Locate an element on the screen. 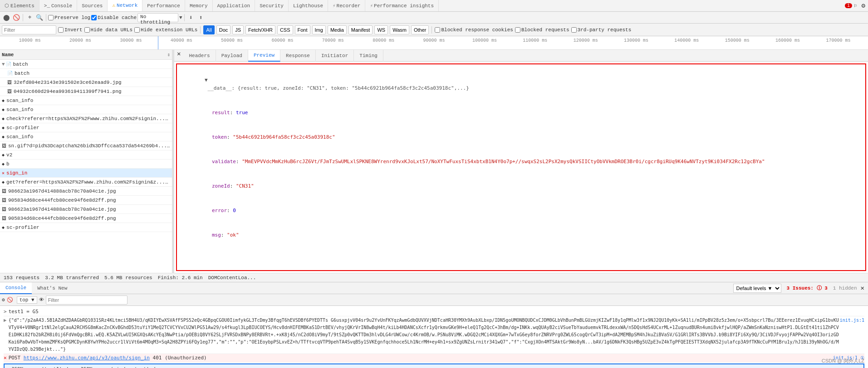 This screenshot has width=868, height=368. response-tab-preview: Preview is located at coordinates (264, 56).